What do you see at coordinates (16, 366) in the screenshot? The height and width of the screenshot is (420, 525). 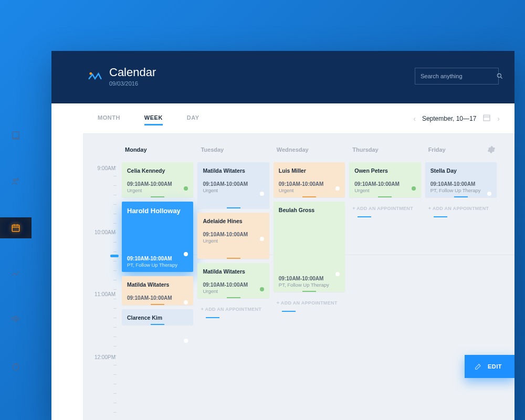 I see `sidebar-item-logout` at bounding box center [16, 366].